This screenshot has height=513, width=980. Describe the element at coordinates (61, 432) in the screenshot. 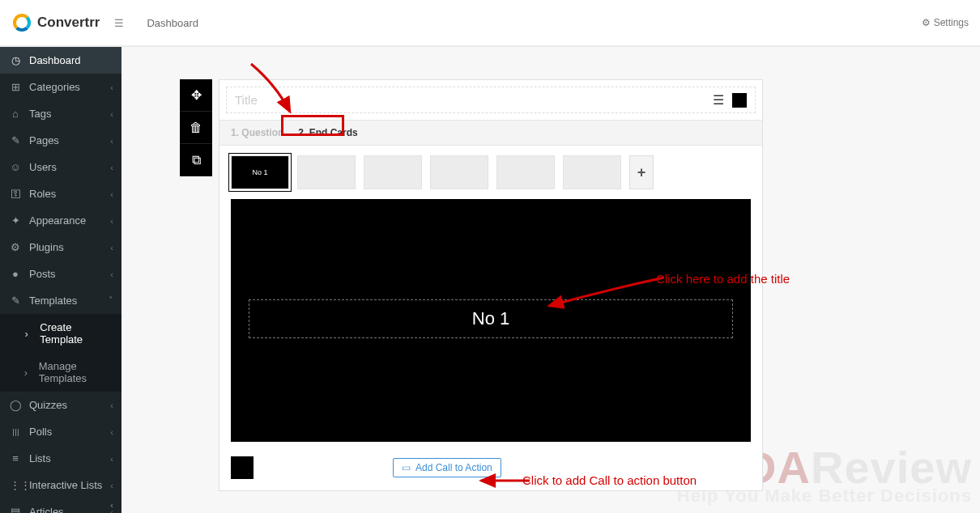

I see `sidebar-item-polls: ⫼Polls‹` at that location.